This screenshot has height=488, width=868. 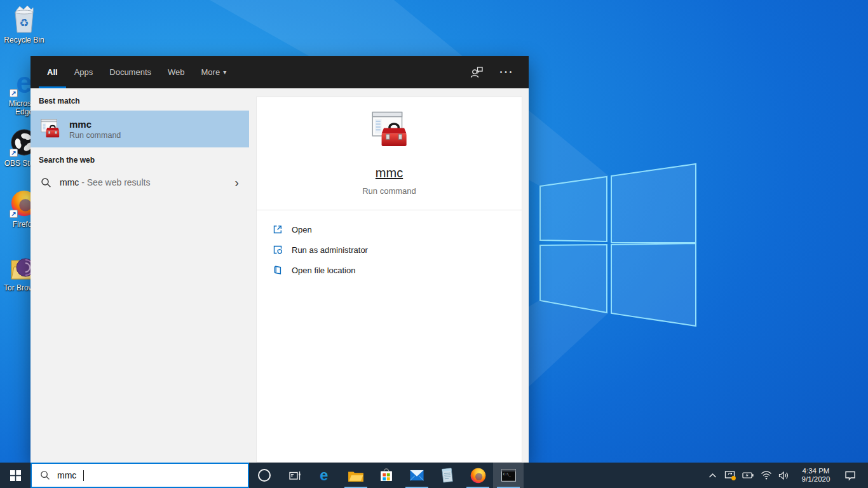 I want to click on text-cursor, so click(x=84, y=475).